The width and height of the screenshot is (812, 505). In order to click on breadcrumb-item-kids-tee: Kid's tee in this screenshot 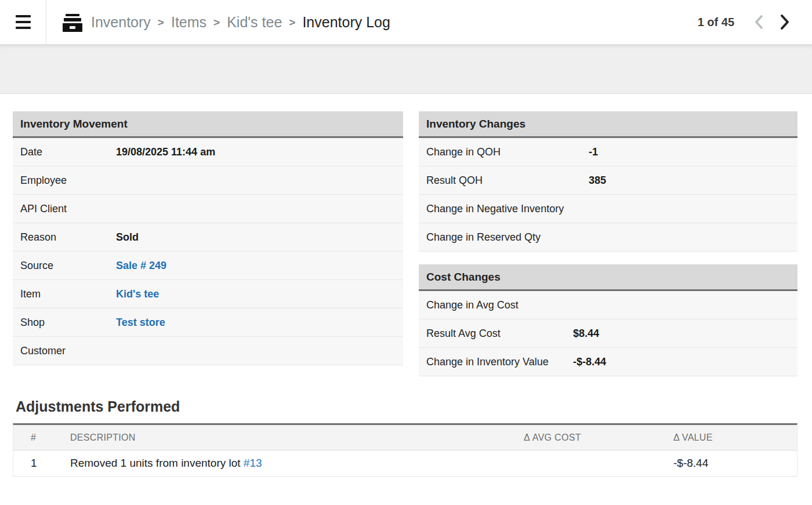, I will do `click(254, 22)`.